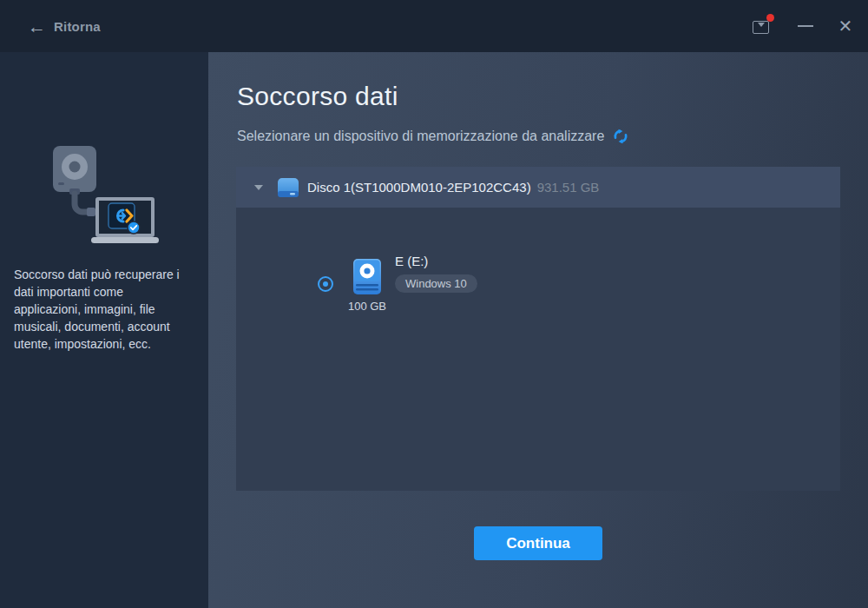  I want to click on disk-header-row: Disco 1(ST1000DM010-2EP102CC43) 931.51 G…, so click(538, 188).